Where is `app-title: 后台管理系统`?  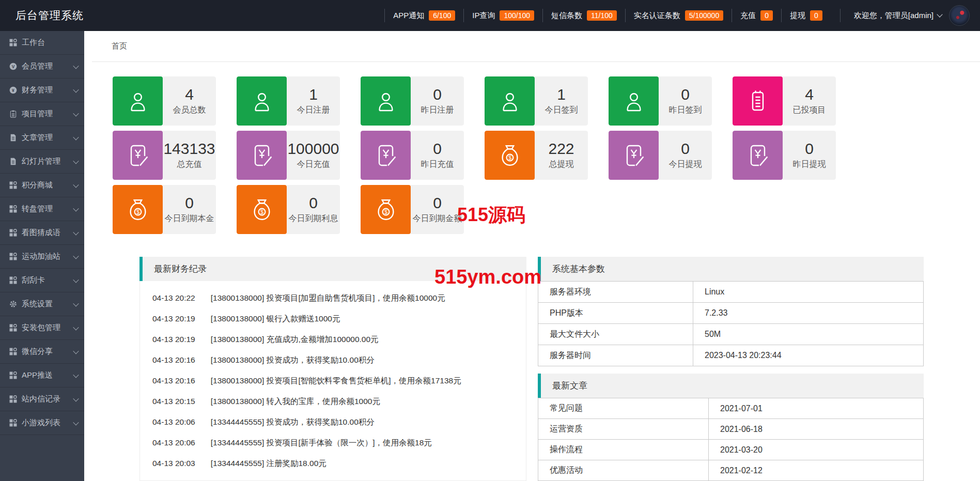
app-title: 后台管理系统 is located at coordinates (50, 15).